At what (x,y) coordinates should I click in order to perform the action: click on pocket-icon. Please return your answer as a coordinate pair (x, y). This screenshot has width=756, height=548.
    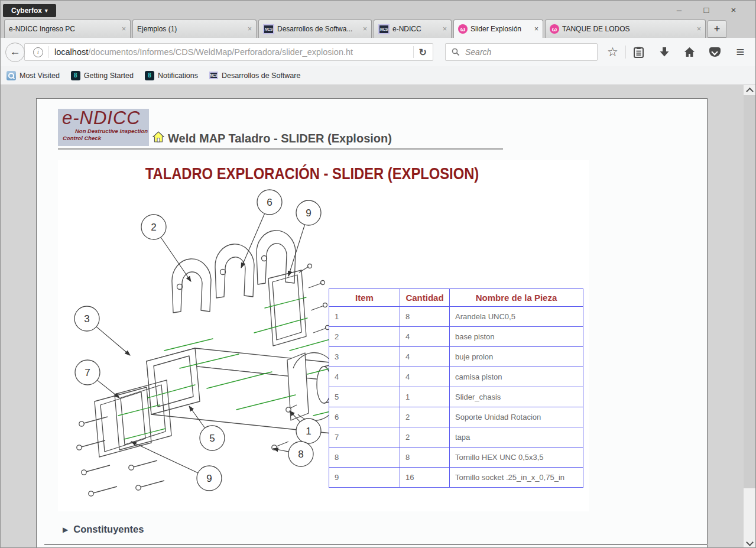
    Looking at the image, I should click on (715, 52).